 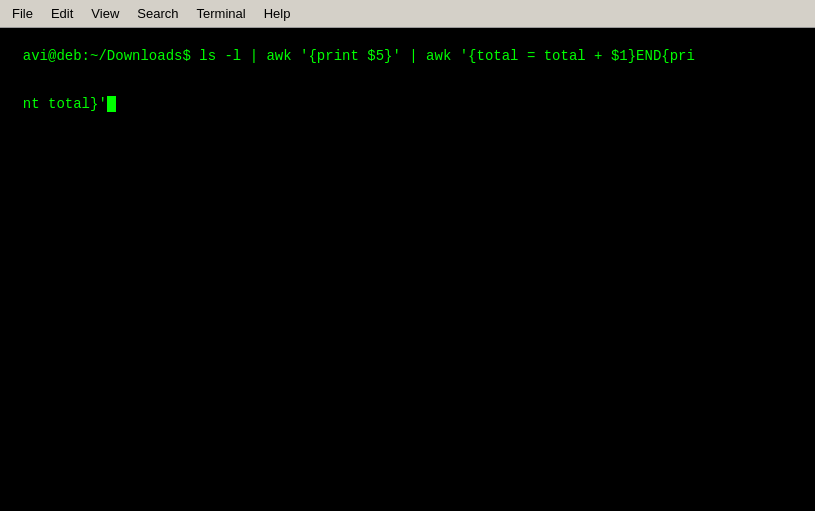 I want to click on terminal-cursor, so click(x=112, y=104).